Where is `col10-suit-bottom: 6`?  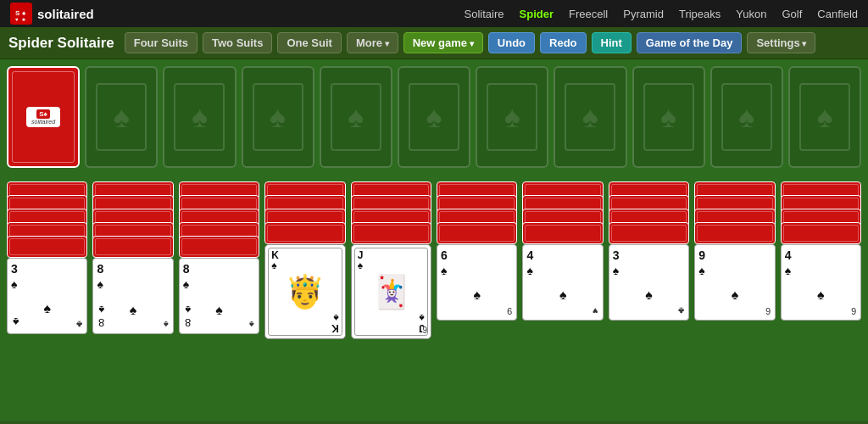 col10-suit-bottom: 6 is located at coordinates (854, 311).